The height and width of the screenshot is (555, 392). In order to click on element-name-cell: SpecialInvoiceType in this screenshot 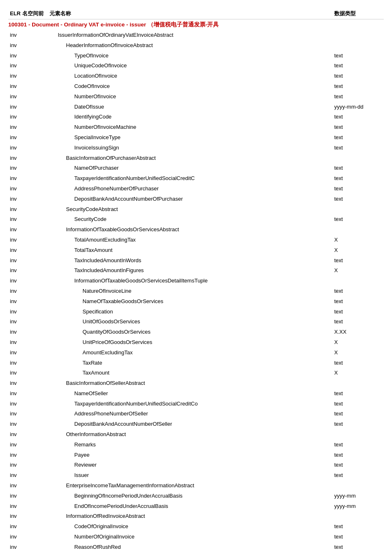, I will do `click(192, 138)`.